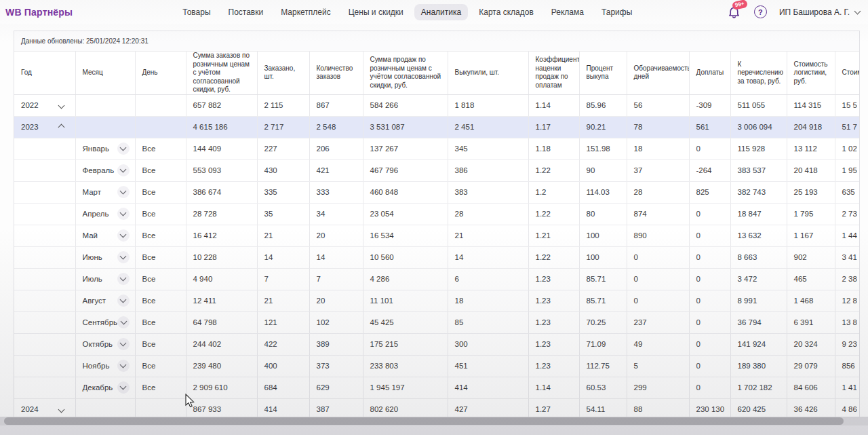 The width and height of the screenshot is (868, 435). Describe the element at coordinates (437, 344) in the screenshot. I see `table-row-октябрь: ОктябрьВсе244 402422389175 2153001.2371.…` at that location.